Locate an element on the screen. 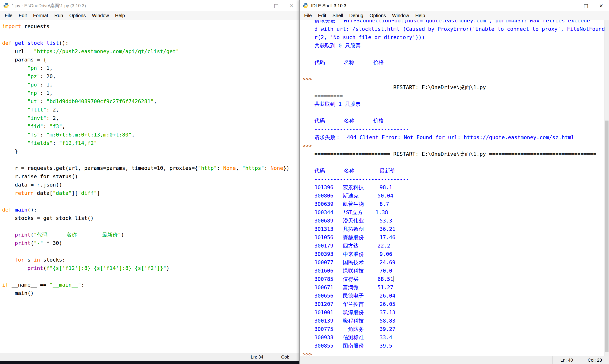 The height and width of the screenshot is (364, 609). code-line: main() is located at coordinates (151, 293).